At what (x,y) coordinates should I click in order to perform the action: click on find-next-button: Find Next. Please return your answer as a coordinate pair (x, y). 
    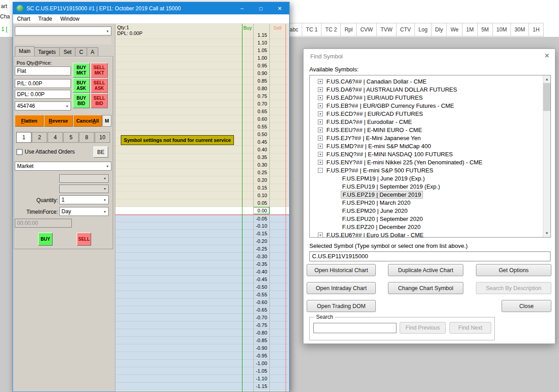
    Looking at the image, I should click on (471, 328).